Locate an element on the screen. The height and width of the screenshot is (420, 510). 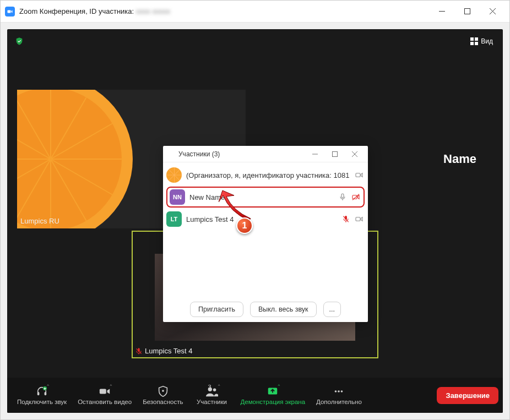
mic-on-icon is located at coordinates (343, 197).